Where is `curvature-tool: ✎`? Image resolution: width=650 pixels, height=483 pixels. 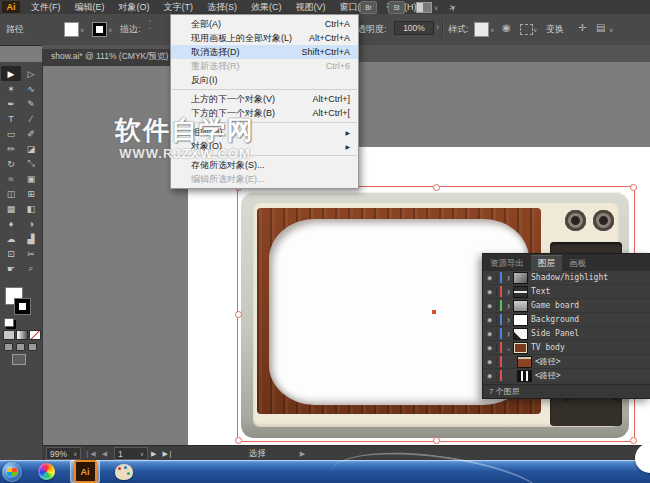
curvature-tool: ✎ is located at coordinates (31, 104).